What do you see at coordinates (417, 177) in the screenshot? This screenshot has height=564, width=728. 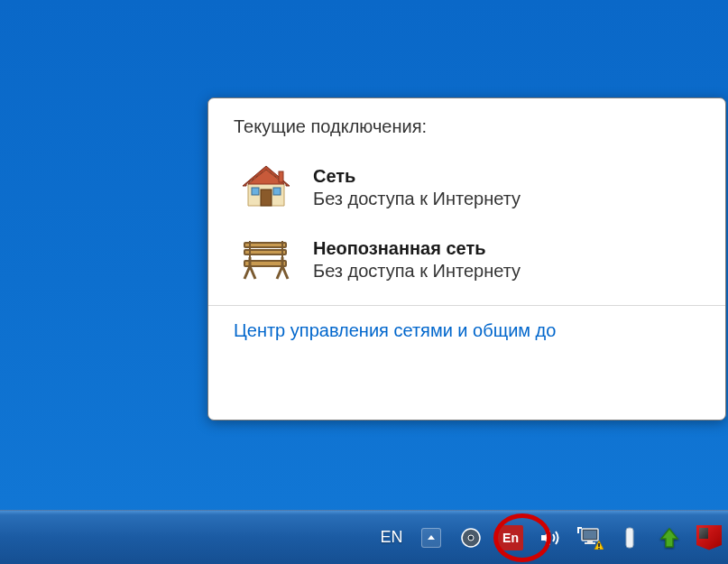 I see `connection-name: Сеть` at bounding box center [417, 177].